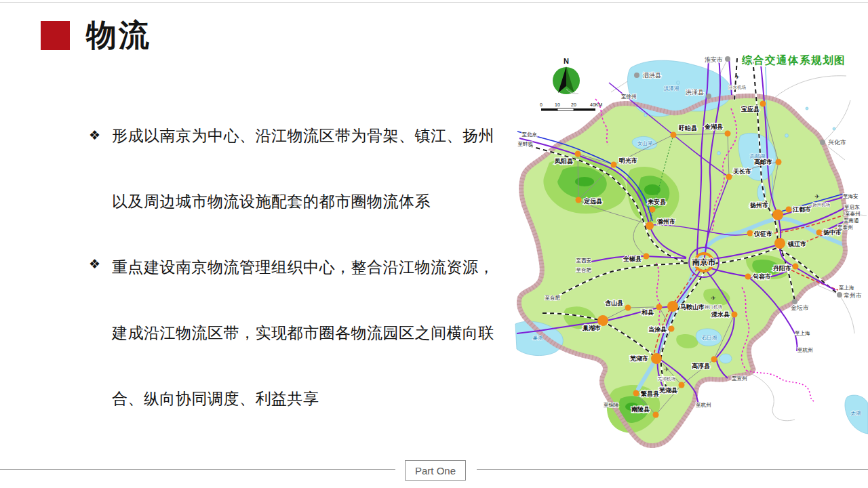 Image resolution: width=868 pixels, height=488 pixels. I want to click on scale-tick-label: 0, so click(541, 104).